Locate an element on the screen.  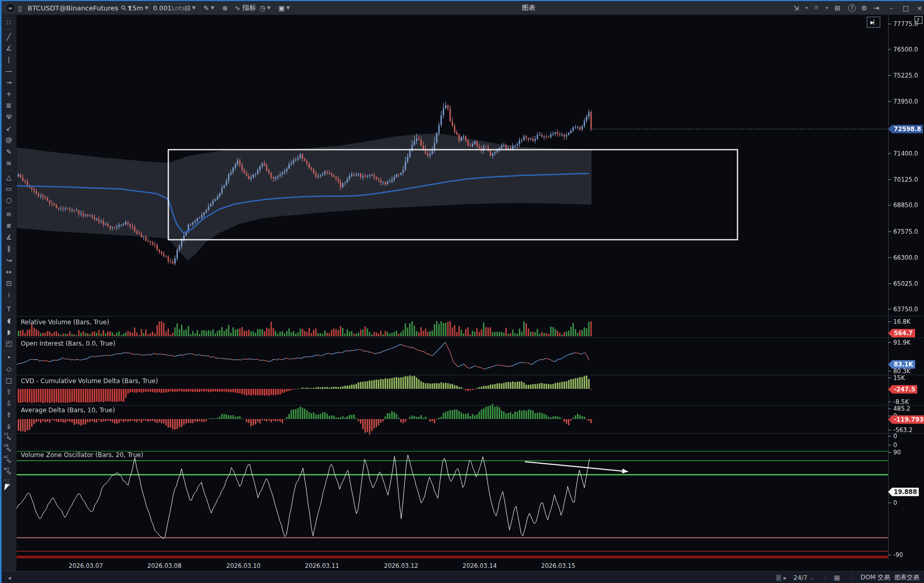
draw-button: ✎▼ is located at coordinates (209, 8).